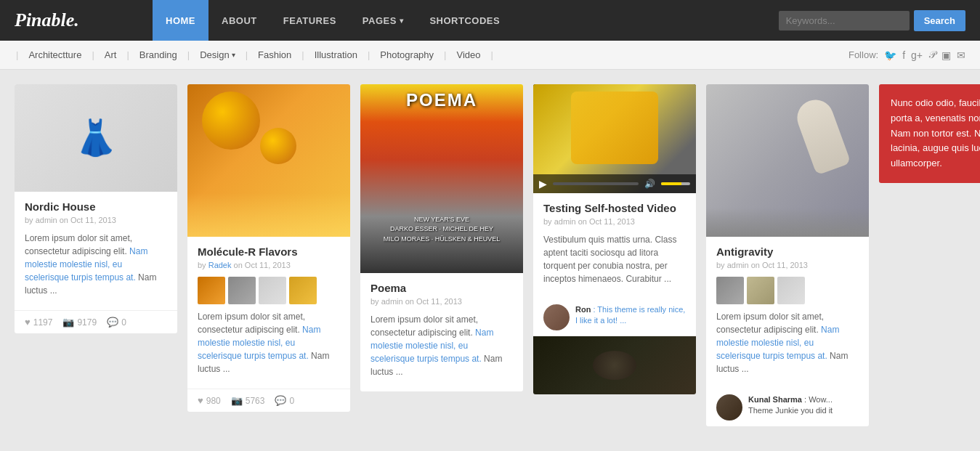 Image resolution: width=980 pixels, height=451 pixels. I want to click on rss-icon: ▣, so click(946, 55).